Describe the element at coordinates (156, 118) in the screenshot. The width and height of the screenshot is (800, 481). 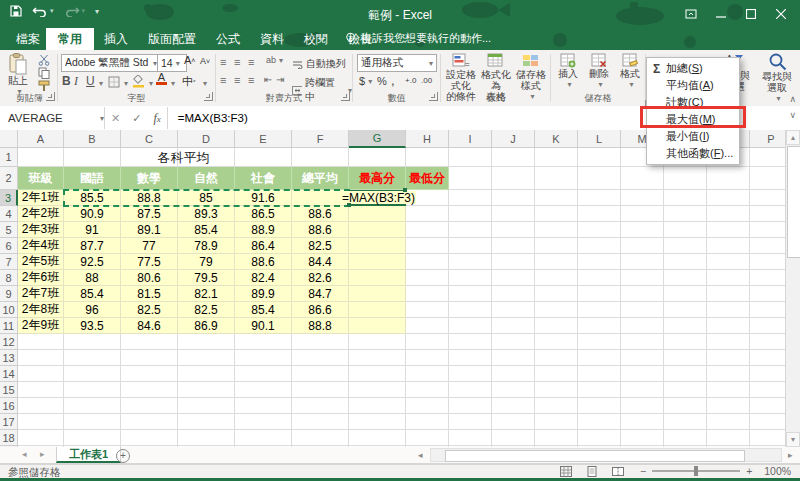
I see `insert-function-icon: fx` at that location.